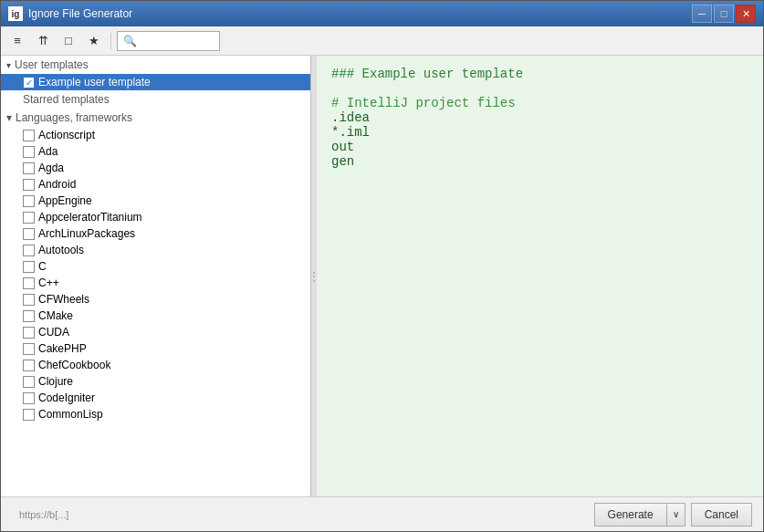  Describe the element at coordinates (29, 283) in the screenshot. I see `checkbox-cpp` at that location.